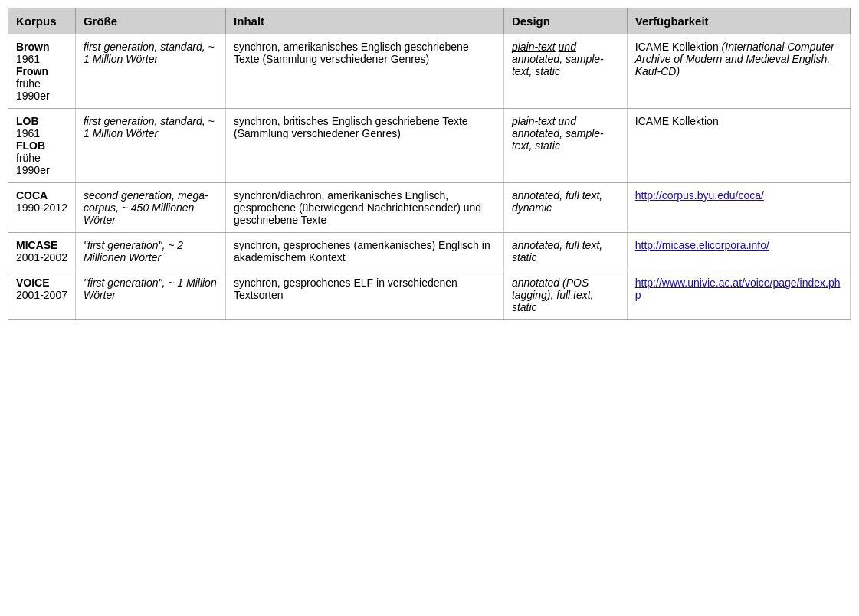 The height and width of the screenshot is (616, 859). I want to click on verfuegbarkeit-link: http://www.univie.ac.at/voice/page/index…, so click(738, 289).